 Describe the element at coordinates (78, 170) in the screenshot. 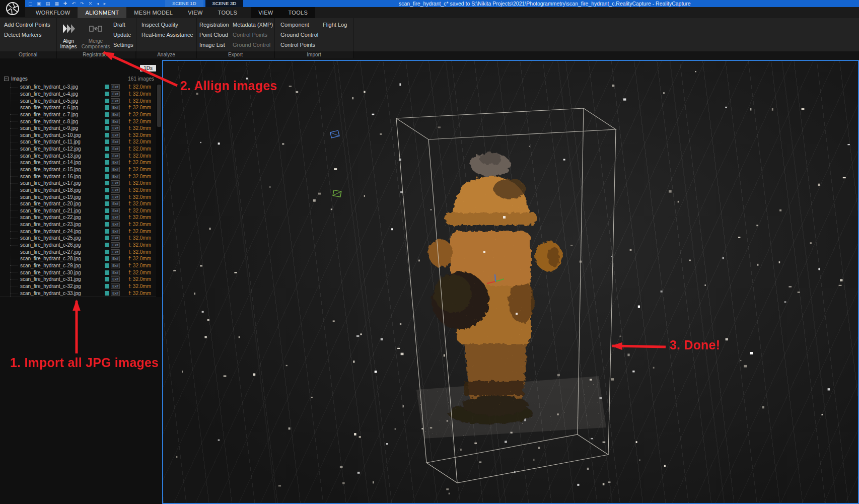

I see `image-list-item: scan_fire_hydrant_c-15.jpgExiff: 32.0mm` at that location.